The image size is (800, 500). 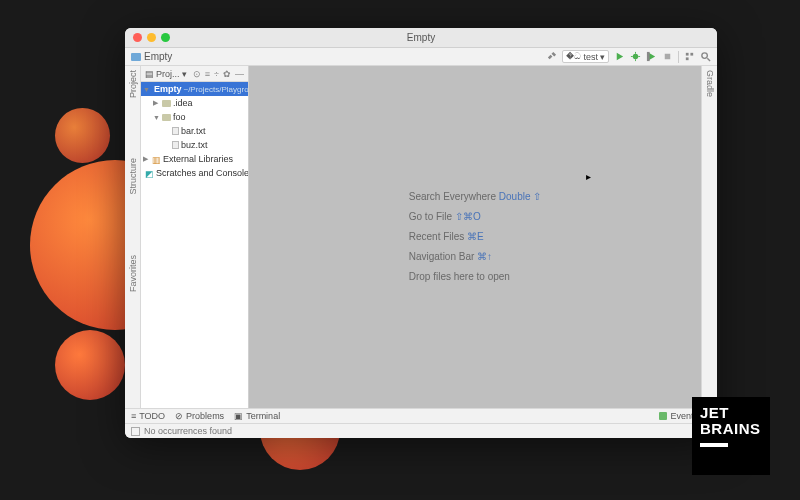 I want to click on terminal-tool-button: ▣ Terminal, so click(x=257, y=416).